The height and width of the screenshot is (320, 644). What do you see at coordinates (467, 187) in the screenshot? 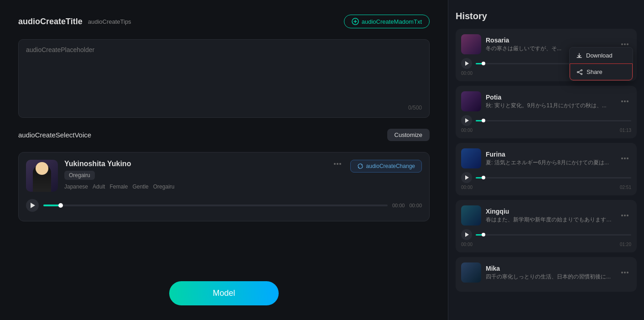
I see `hist-time-start-furina: 00:00` at bounding box center [467, 187].